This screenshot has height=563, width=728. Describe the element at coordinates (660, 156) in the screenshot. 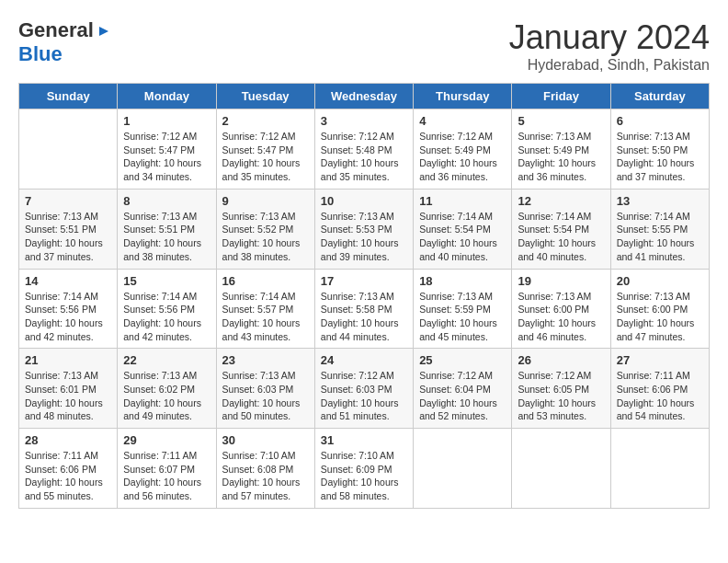

I see `day-info: Sunrise: 7:13 AM Sunset: 5:50 PM Dayligh…` at that location.